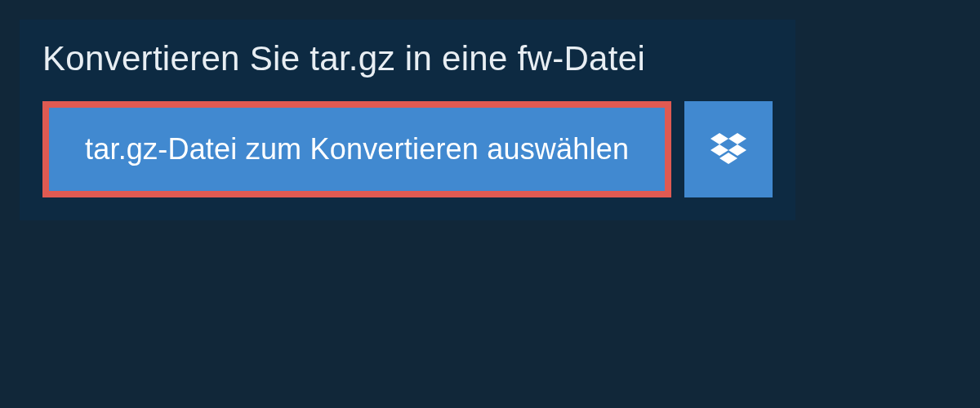  I want to click on select-file-button: tar.gz-Datei zum Konvertieren auswählen, so click(357, 149).